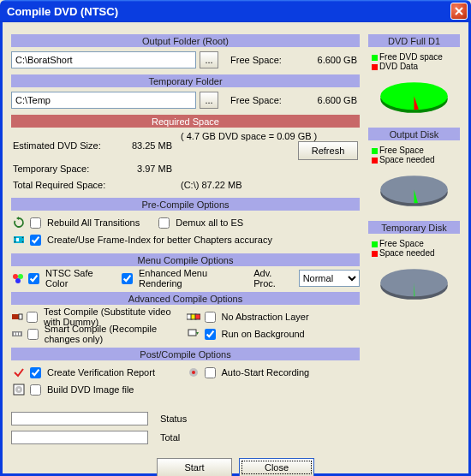 The width and height of the screenshot is (471, 476). I want to click on total-label: Total, so click(170, 437).